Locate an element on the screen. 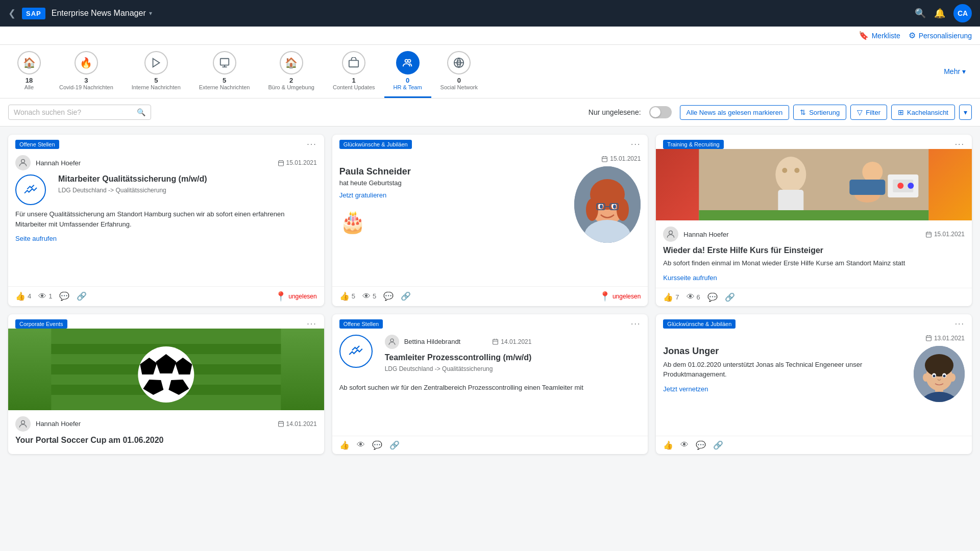 Image resolution: width=980 pixels, height=551 pixels. like-button: 👍 7 is located at coordinates (671, 297).